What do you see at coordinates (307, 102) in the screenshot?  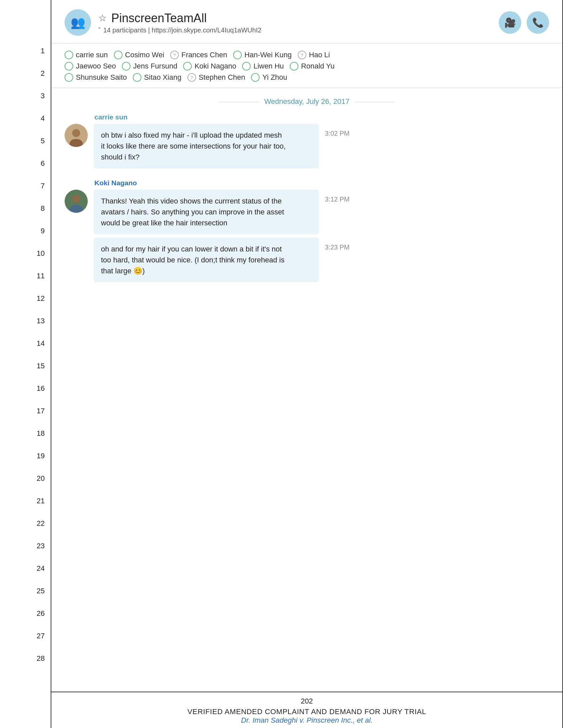 I see `date-divider: Wednesday, July 26, 2017` at bounding box center [307, 102].